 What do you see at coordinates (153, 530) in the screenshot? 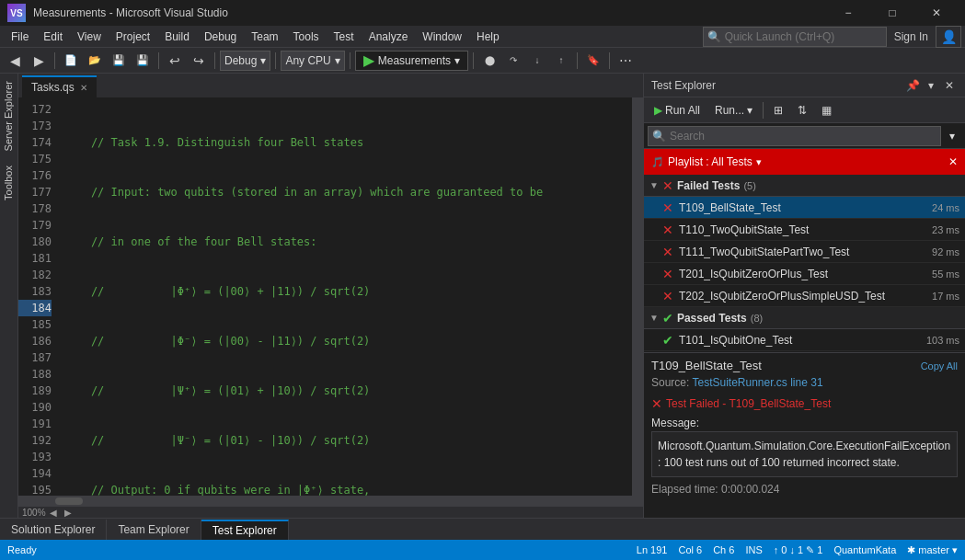
I see `tab-label: Team Explorer` at bounding box center [153, 530].